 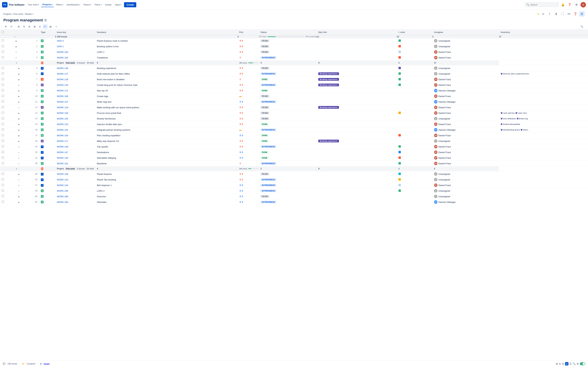 I want to click on table-row: ▶ 9 S WORK-172 Star trip V5 ⬆⬆ DONE HO H…, so click(x=294, y=91).